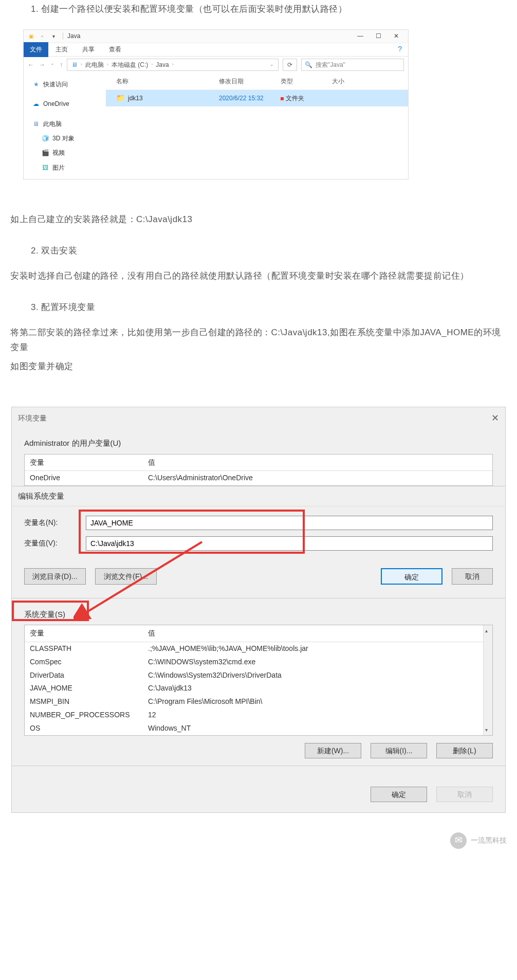  What do you see at coordinates (258, 478) in the screenshot?
I see `table-row: OneDrive C:\Users\Administrator\OneDrive` at bounding box center [258, 478].